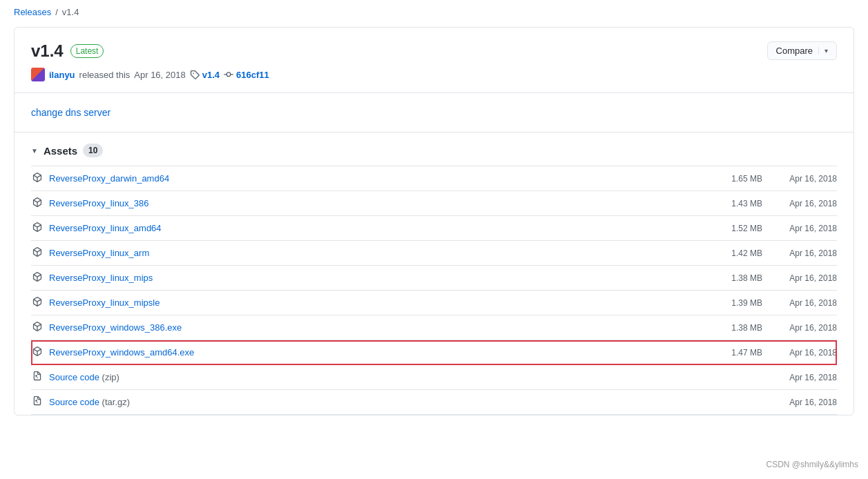  I want to click on asset-name-link: ReverseProxy_linux_mipsle, so click(376, 302).